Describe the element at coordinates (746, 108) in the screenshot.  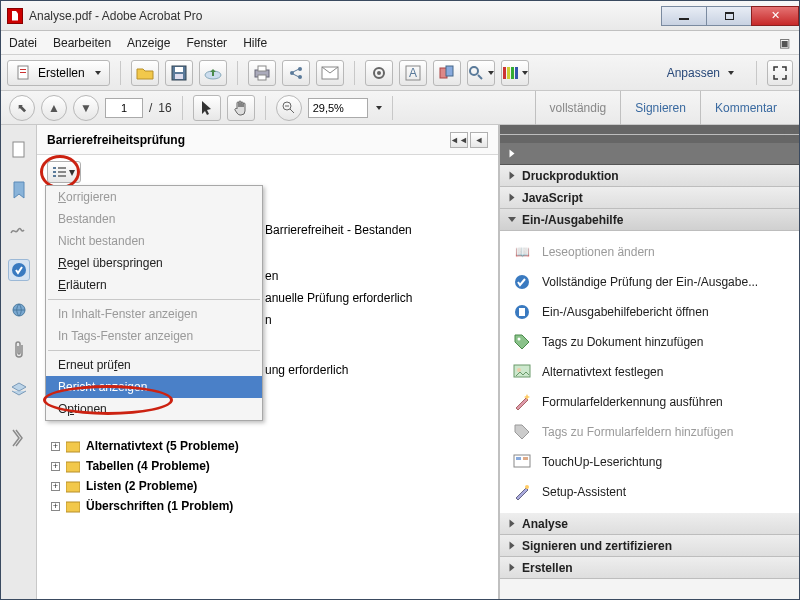
I see `tab-kommentar: Kommentar` at that location.